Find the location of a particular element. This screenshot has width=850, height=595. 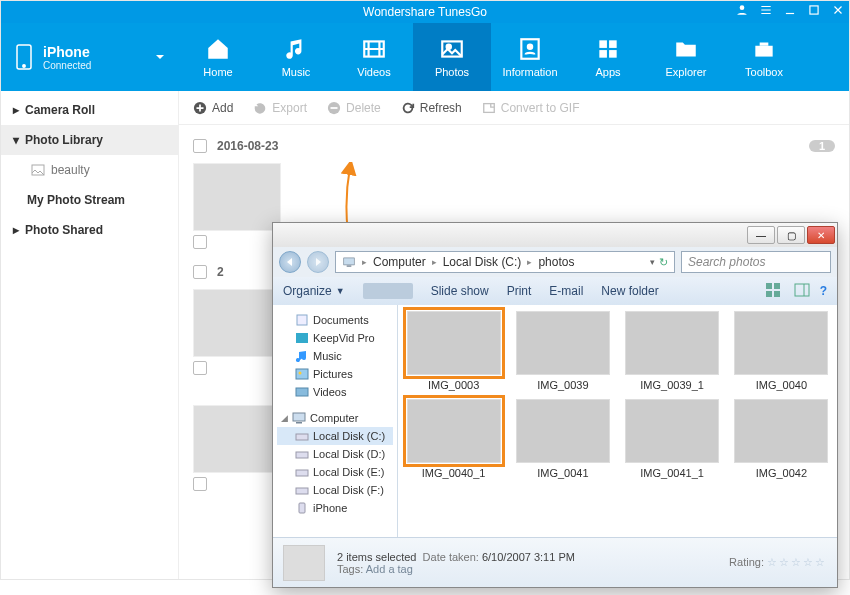

search-input: Search photos is located at coordinates (756, 262).